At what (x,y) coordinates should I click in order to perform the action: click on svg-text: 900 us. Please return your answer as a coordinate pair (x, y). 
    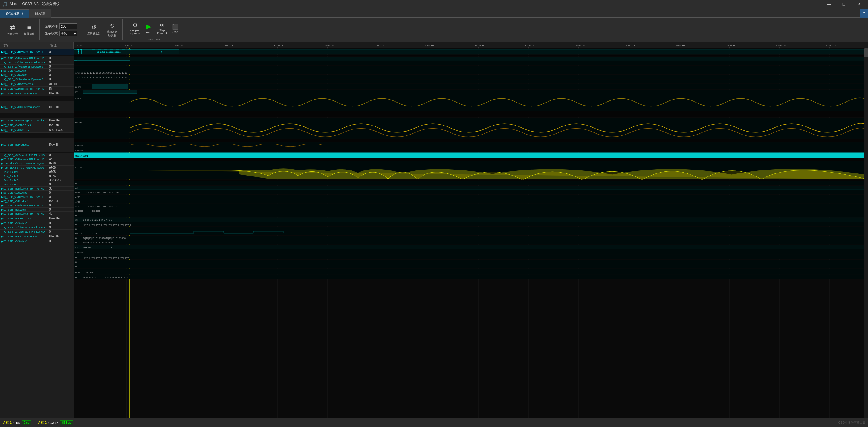
    Looking at the image, I should click on (229, 45).